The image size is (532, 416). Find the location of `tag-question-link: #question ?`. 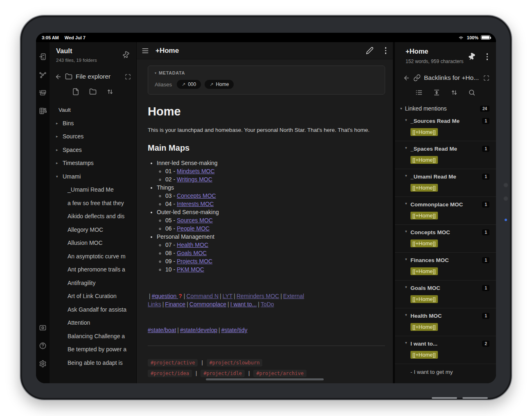

tag-question-link: #question ? is located at coordinates (167, 296).